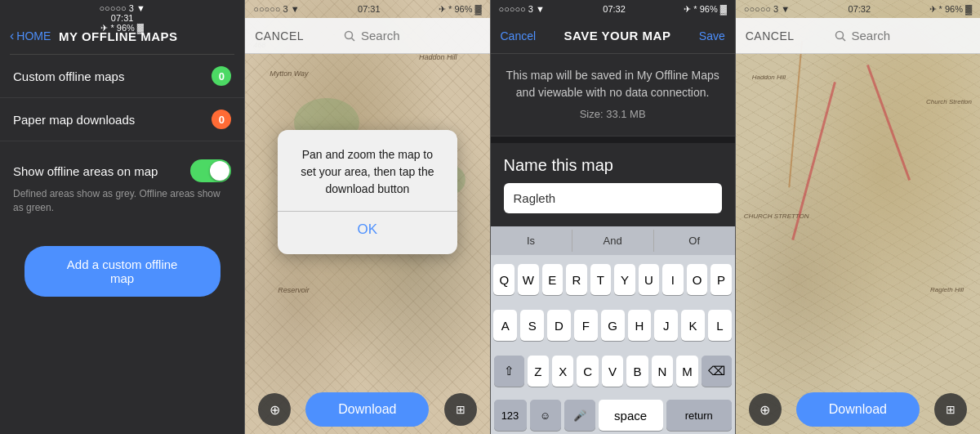  Describe the element at coordinates (33, 36) in the screenshot. I see `back-label: HOME` at that location.